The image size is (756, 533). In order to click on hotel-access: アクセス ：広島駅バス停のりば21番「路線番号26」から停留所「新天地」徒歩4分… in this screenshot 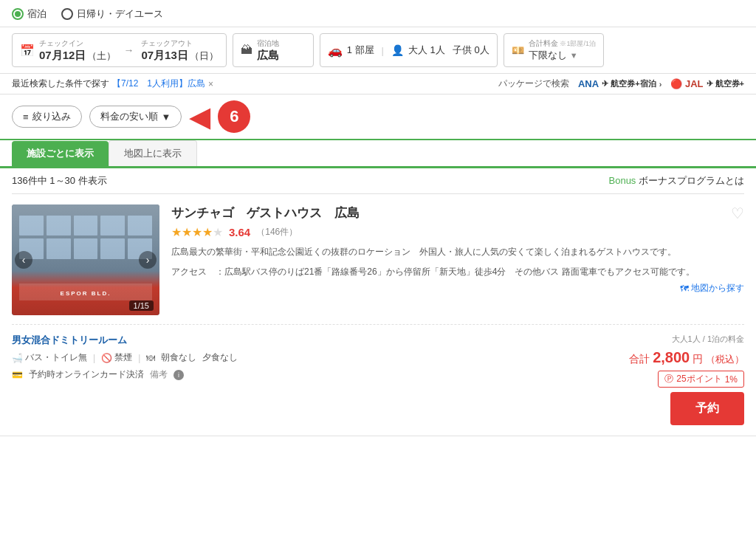, I will do `click(458, 272)`.